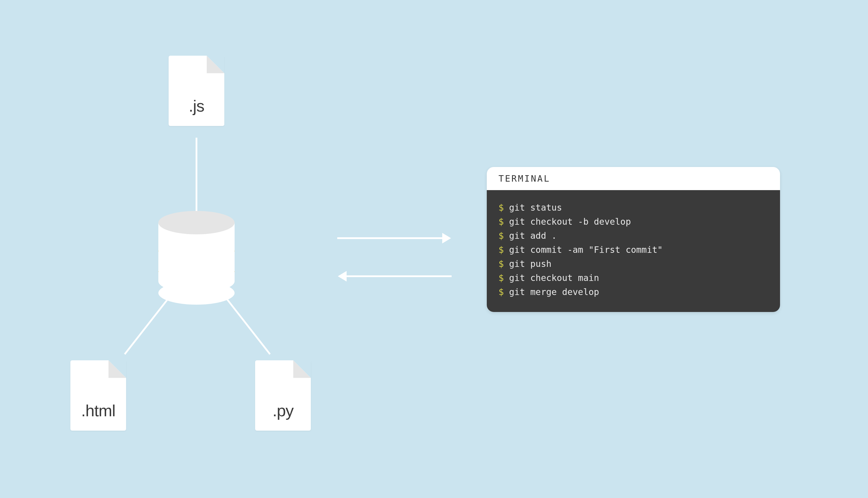 The width and height of the screenshot is (868, 498). I want to click on terminal-command: git checkout main, so click(554, 278).